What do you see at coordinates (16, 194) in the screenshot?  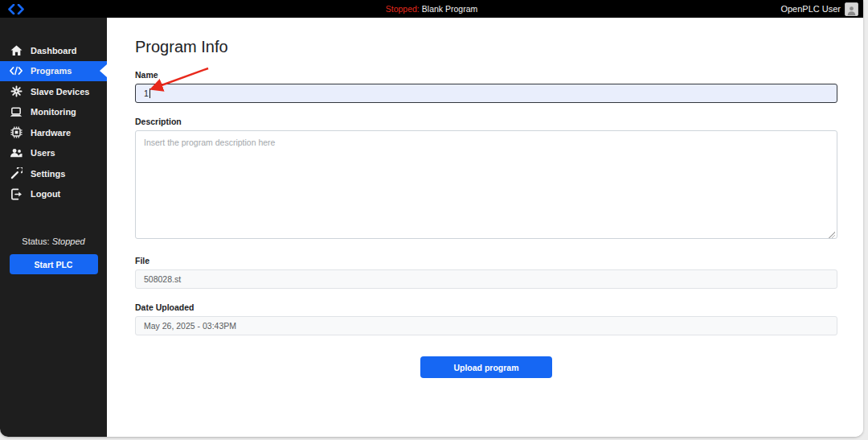 I see `logout-icon` at bounding box center [16, 194].